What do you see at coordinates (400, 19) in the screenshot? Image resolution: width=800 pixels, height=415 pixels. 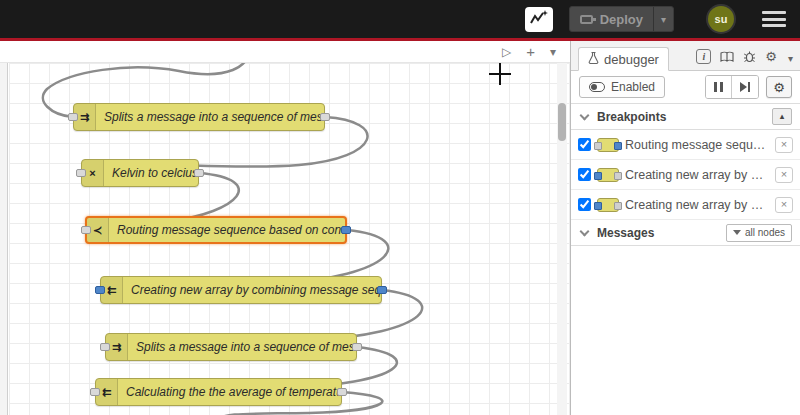 I see `app-header: Deploy ▾ su` at bounding box center [400, 19].